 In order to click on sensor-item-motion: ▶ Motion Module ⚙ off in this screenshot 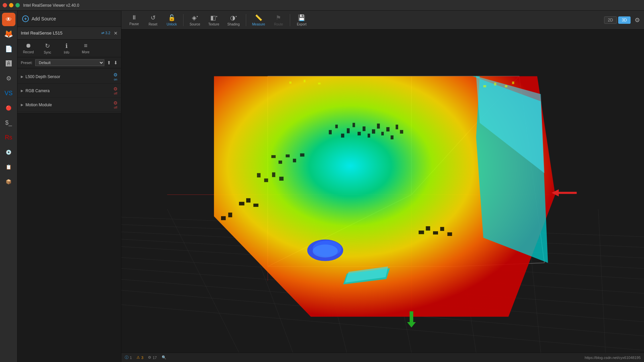, I will do `click(69, 105)`.